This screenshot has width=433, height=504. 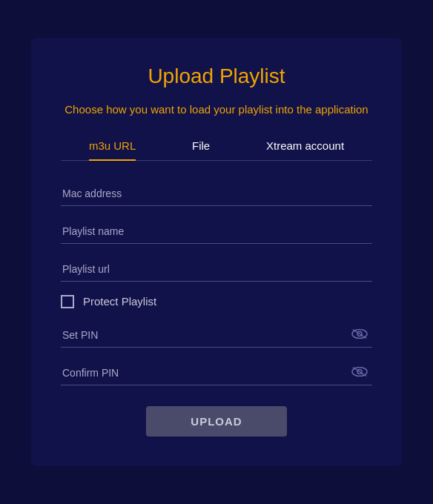 I want to click on tab-file: File, so click(x=201, y=150).